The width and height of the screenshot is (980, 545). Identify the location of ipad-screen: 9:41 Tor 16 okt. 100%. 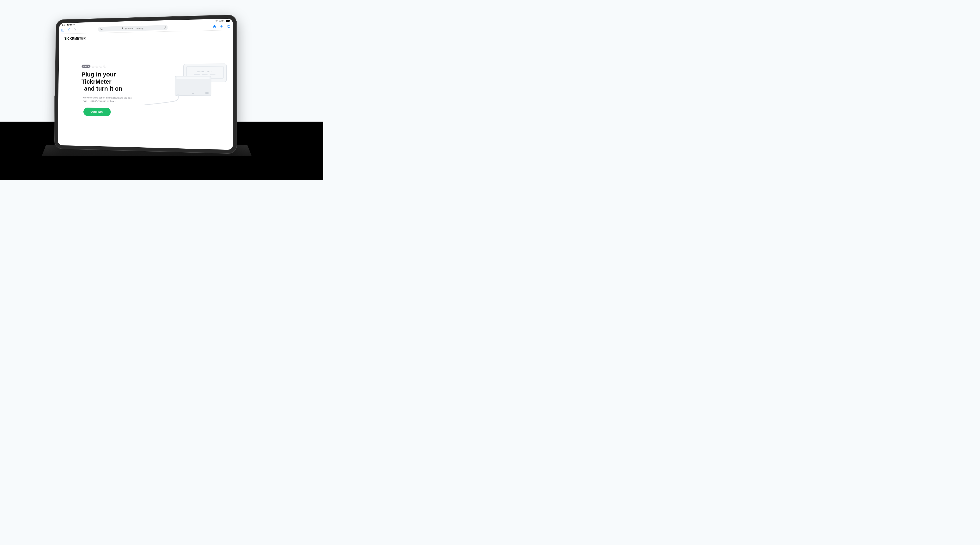
(145, 84).